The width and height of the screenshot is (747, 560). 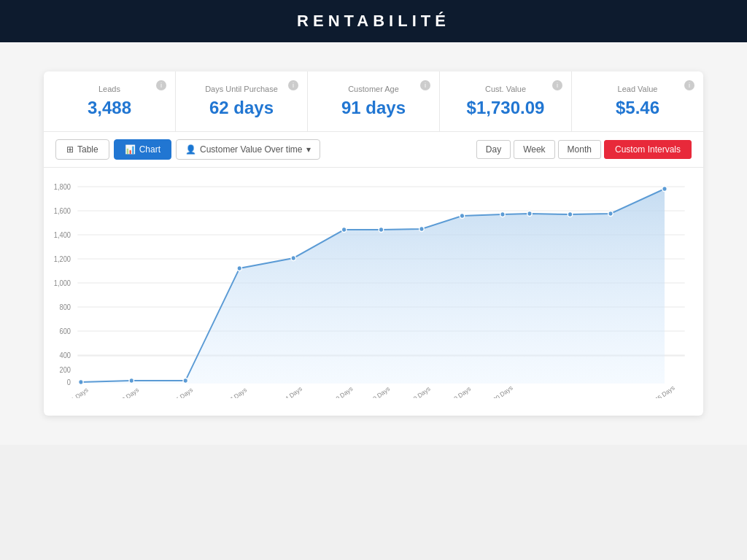 I want to click on chart-button-label: Chart, so click(x=150, y=149).